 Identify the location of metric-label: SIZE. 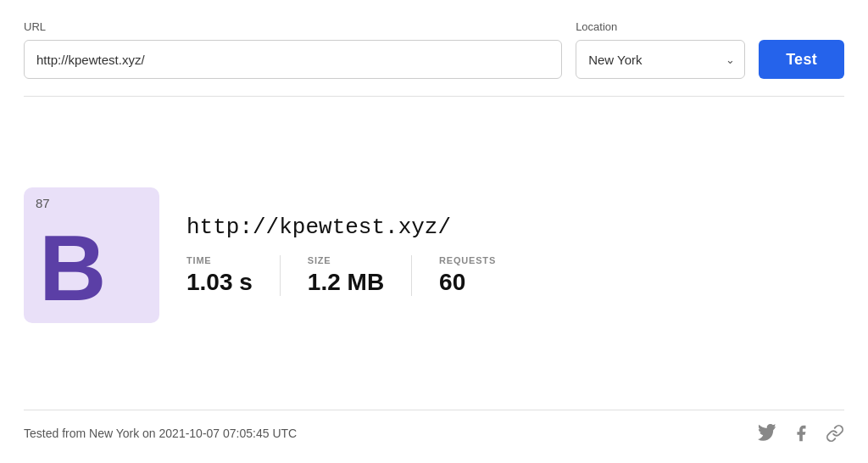
(346, 260).